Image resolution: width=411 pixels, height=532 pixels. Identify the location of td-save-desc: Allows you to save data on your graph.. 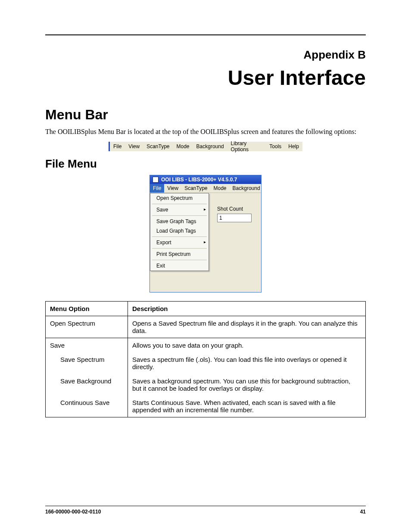
(247, 345).